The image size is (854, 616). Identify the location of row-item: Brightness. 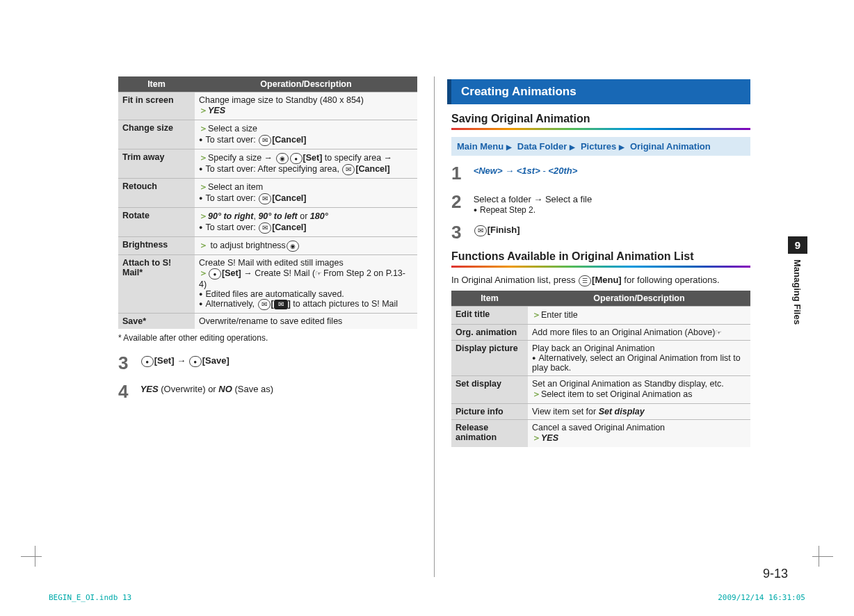
(156, 246).